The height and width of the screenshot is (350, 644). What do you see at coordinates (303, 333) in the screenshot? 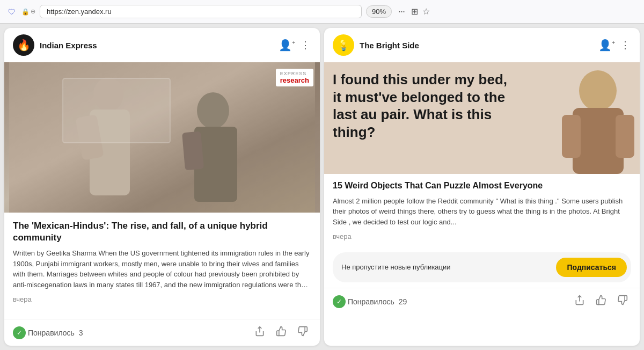
I see `left-thumbs-down-icon` at bounding box center [303, 333].